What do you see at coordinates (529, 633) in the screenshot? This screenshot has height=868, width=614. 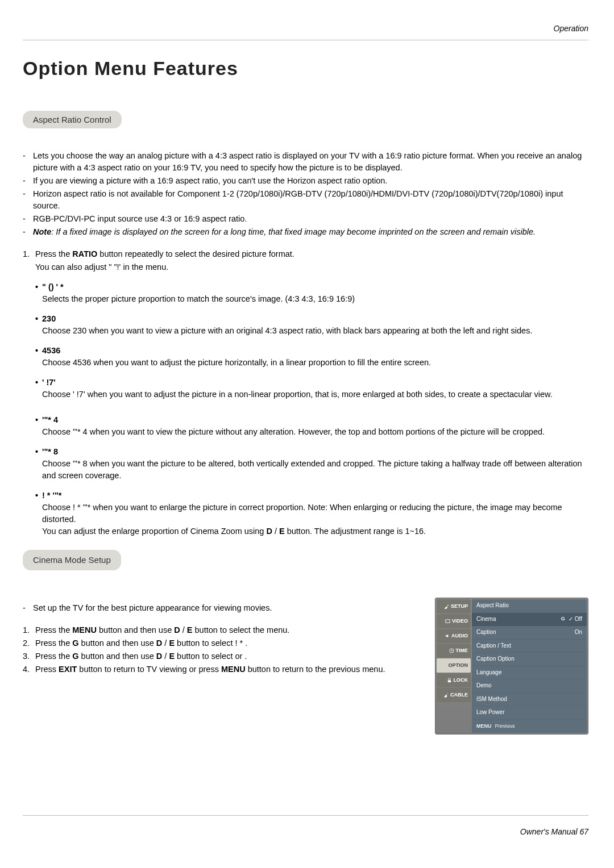 I see `osd-row: CaptionOn` at bounding box center [529, 633].